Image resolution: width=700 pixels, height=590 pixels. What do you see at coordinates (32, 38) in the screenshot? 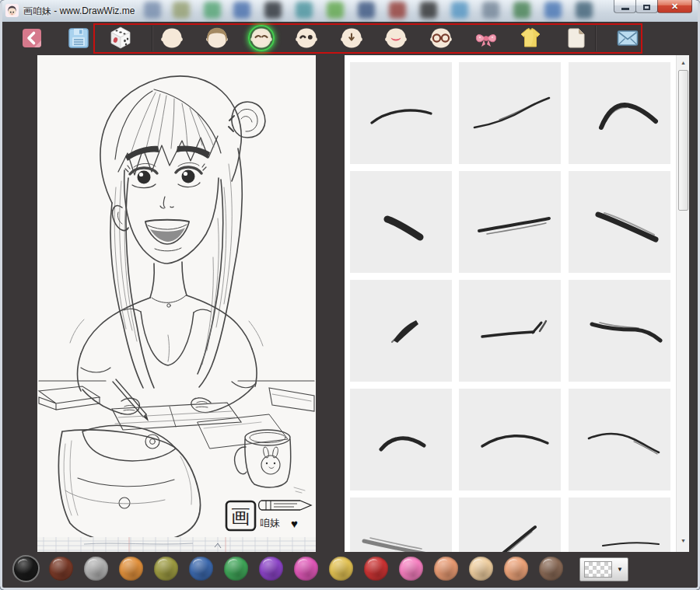
I see `back-arrow-icon` at bounding box center [32, 38].